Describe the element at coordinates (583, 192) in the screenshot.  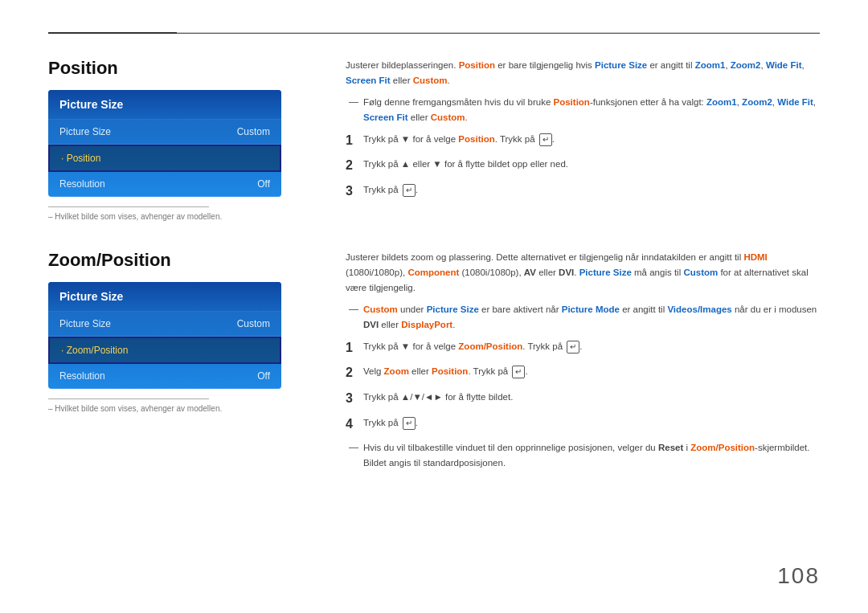
I see `section1-step3: 3 Trykk på ↵.` at that location.